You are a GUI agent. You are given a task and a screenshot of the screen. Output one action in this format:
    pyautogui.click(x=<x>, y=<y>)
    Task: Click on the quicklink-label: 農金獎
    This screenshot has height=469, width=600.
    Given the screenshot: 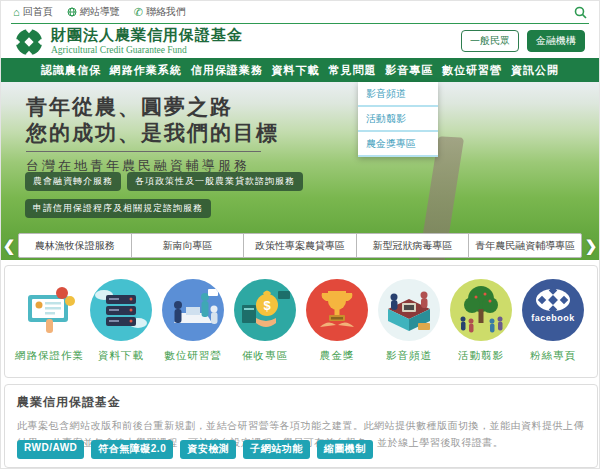 What is the action you would take?
    pyautogui.click(x=337, y=356)
    